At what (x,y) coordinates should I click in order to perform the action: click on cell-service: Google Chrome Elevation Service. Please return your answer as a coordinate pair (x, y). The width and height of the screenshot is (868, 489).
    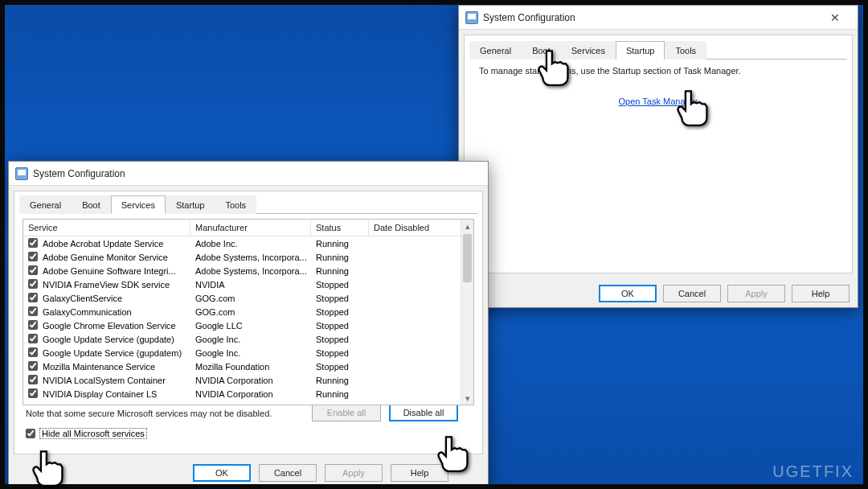
    Looking at the image, I should click on (119, 326).